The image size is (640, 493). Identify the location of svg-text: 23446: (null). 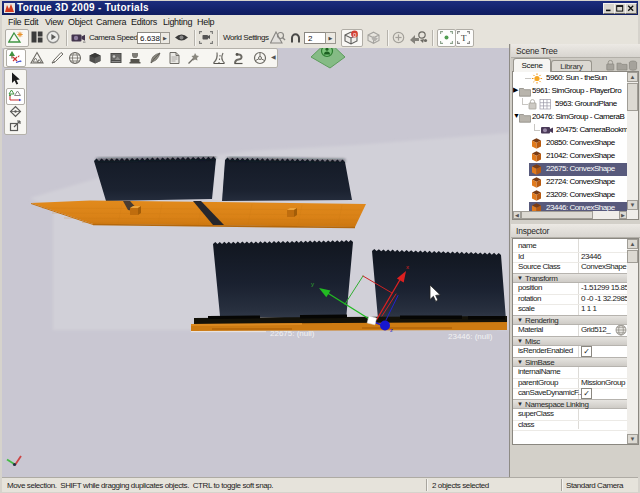
(470, 336).